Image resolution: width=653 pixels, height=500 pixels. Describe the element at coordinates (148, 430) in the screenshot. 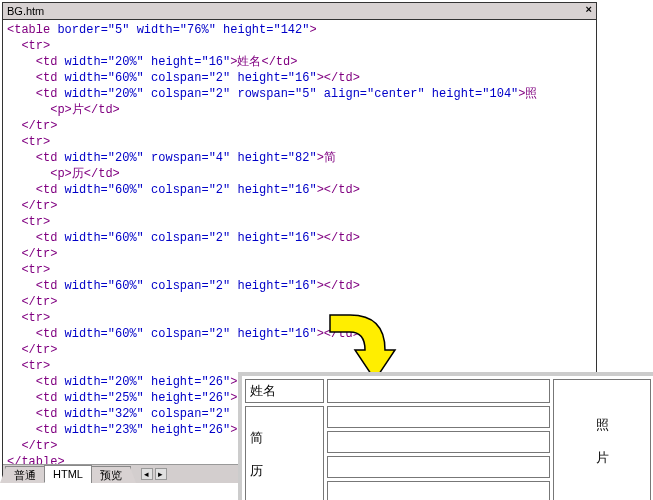

I see `code: width="23%" height="26"` at that location.